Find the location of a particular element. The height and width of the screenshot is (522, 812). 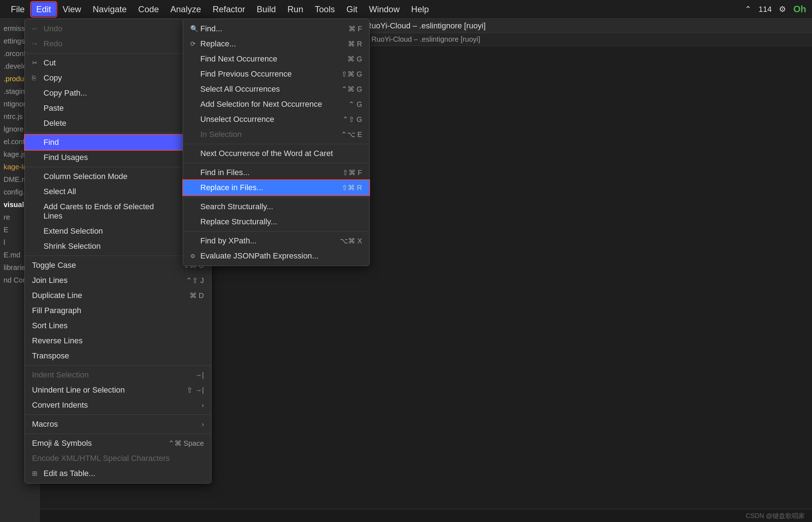

toggle-case-label: Toggle Case is located at coordinates (104, 265).